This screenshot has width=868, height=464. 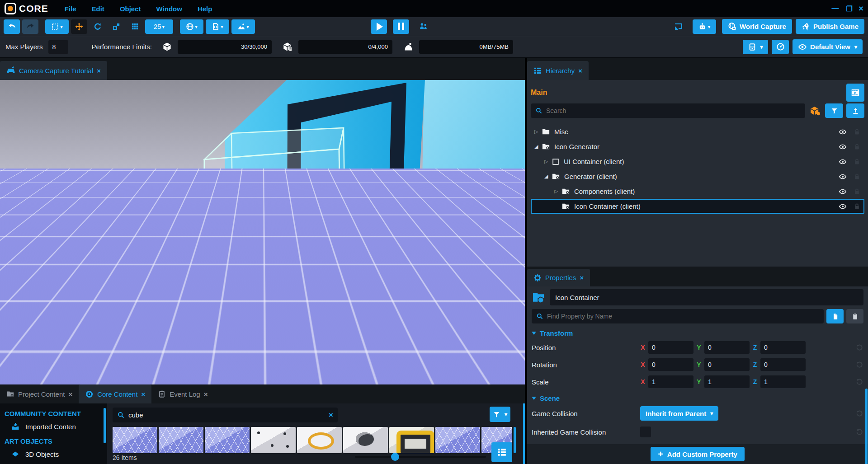 What do you see at coordinates (500, 414) in the screenshot?
I see `content-filter-button` at bounding box center [500, 414].